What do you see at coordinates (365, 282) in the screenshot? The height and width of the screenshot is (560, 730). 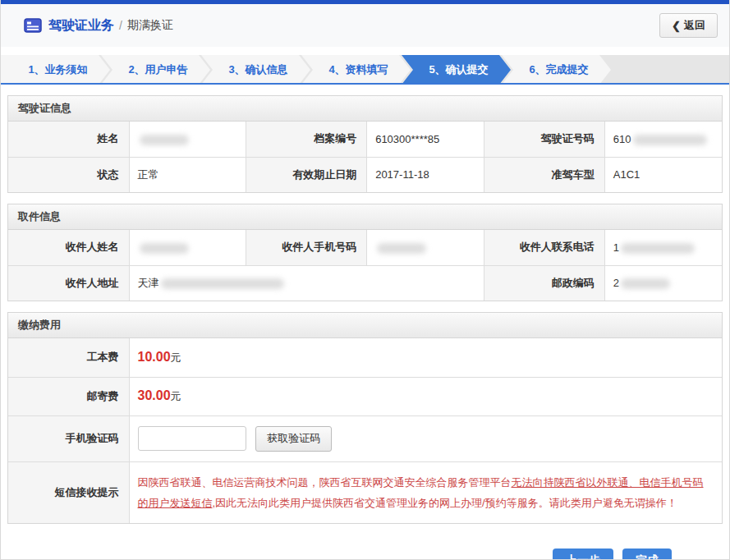 I see `table-row: 收件人地址 天津 邮政编码 2` at bounding box center [365, 282].